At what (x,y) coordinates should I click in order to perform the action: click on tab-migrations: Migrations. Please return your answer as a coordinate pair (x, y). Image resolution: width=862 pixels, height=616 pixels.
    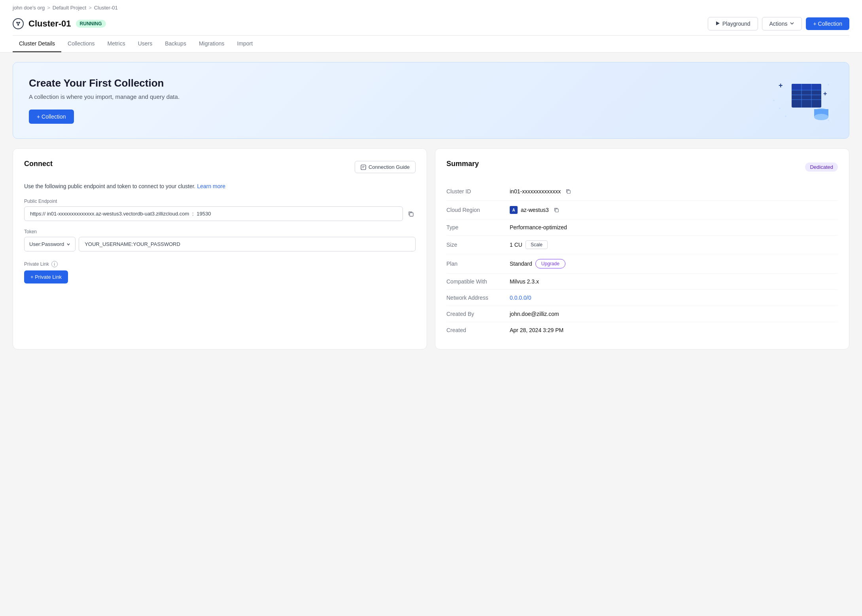
    Looking at the image, I should click on (212, 44).